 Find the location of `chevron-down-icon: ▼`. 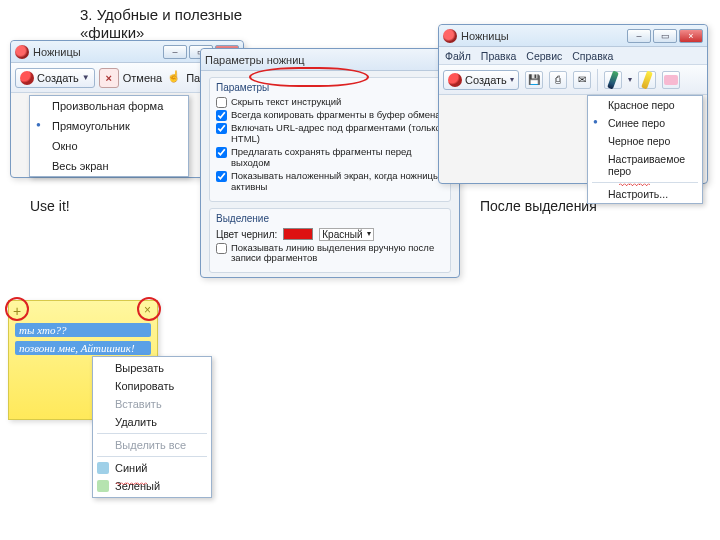

chevron-down-icon: ▼ is located at coordinates (86, 78).